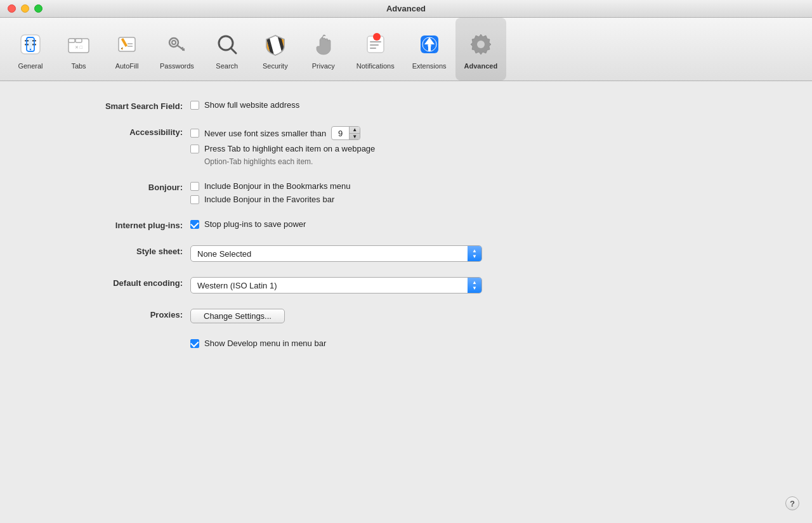 The image size is (812, 523). Describe the element at coordinates (406, 285) in the screenshot. I see `default-encoding-row: Default encoding: Western (ISO Latin 1) …` at that location.